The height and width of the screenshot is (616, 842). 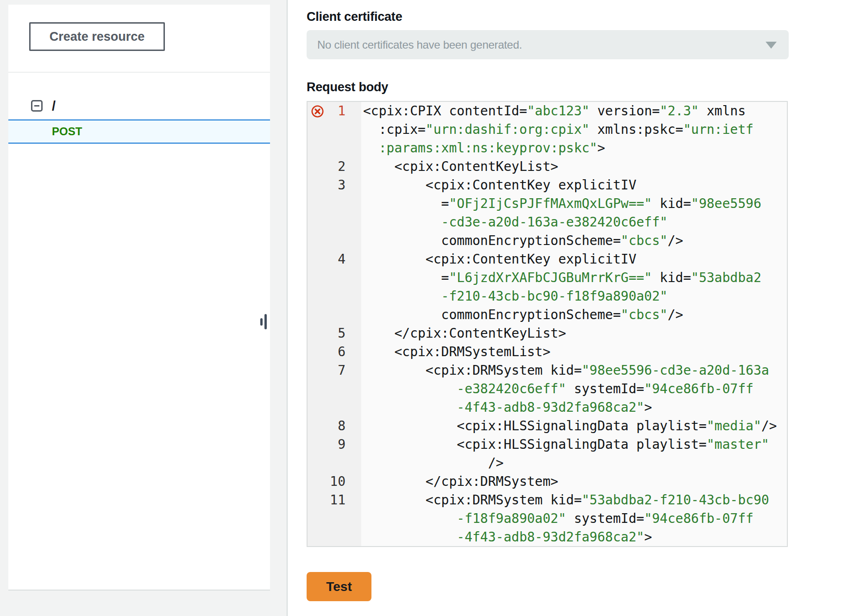 I want to click on code-row: />, so click(x=574, y=463).